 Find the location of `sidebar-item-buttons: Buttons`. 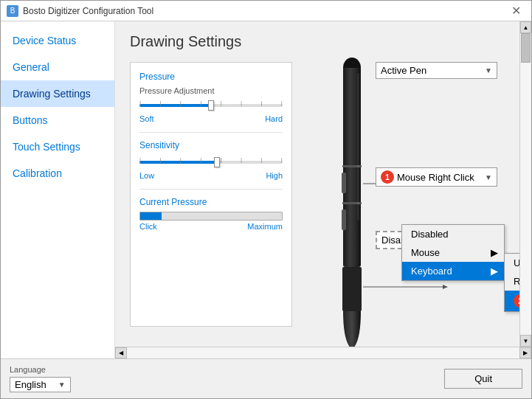

sidebar-item-buttons: Buttons is located at coordinates (58, 120).